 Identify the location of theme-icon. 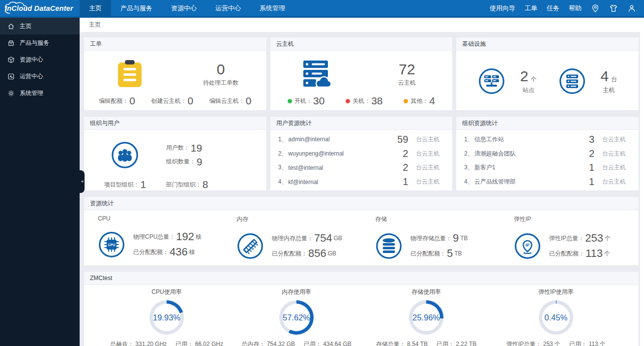
(614, 8).